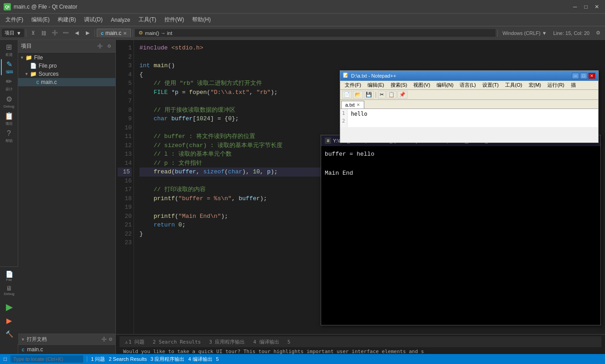 This screenshot has width=605, height=364. Describe the element at coordinates (584, 76) in the screenshot. I see `notepad-controls: ─ □ ✕` at that location.